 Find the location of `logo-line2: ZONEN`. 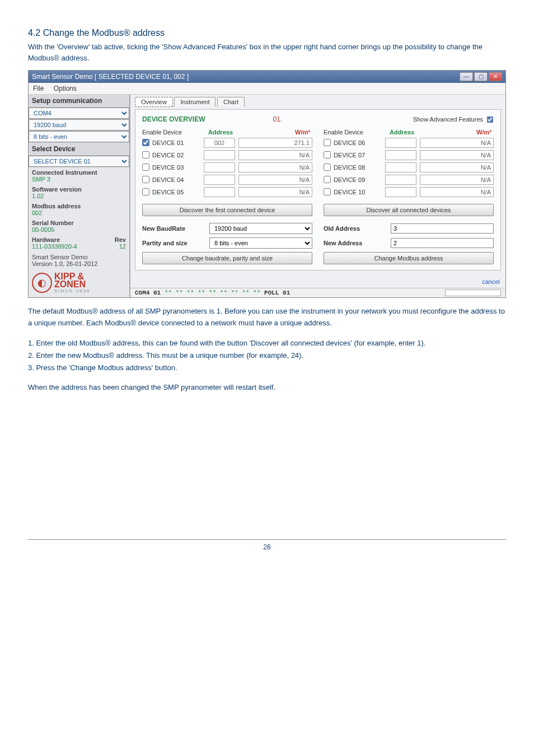

logo-line2: ZONEN is located at coordinates (72, 284).